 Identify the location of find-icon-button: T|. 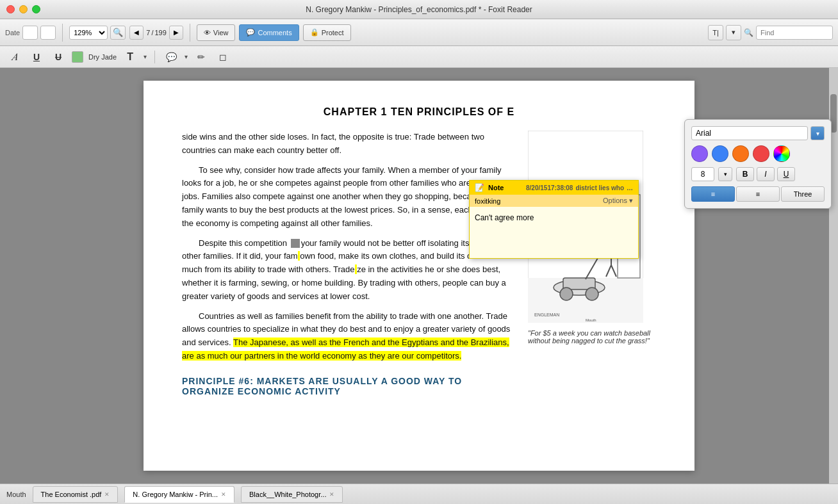
(716, 33).